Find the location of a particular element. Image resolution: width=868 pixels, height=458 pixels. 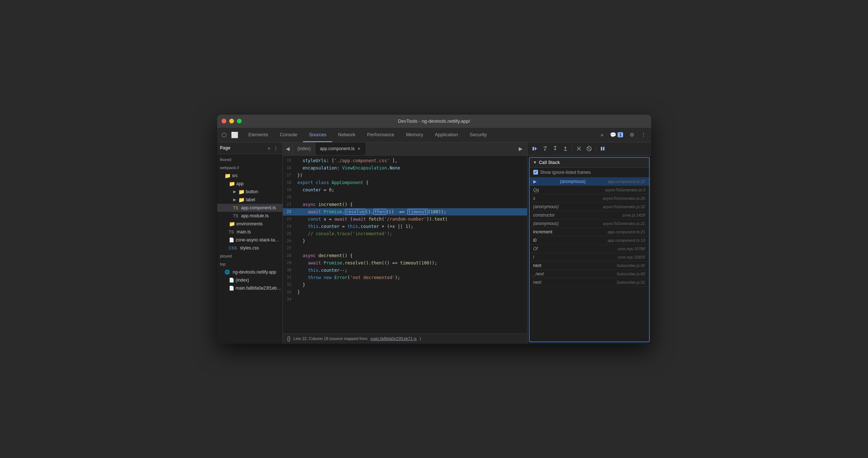

cs-file-location: app.component.ts:22 is located at coordinates (626, 182).